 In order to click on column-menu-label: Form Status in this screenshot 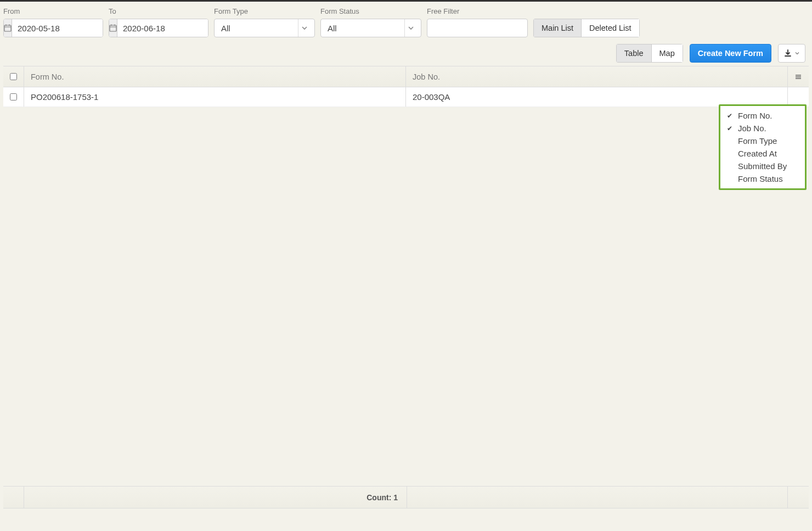, I will do `click(760, 179)`.